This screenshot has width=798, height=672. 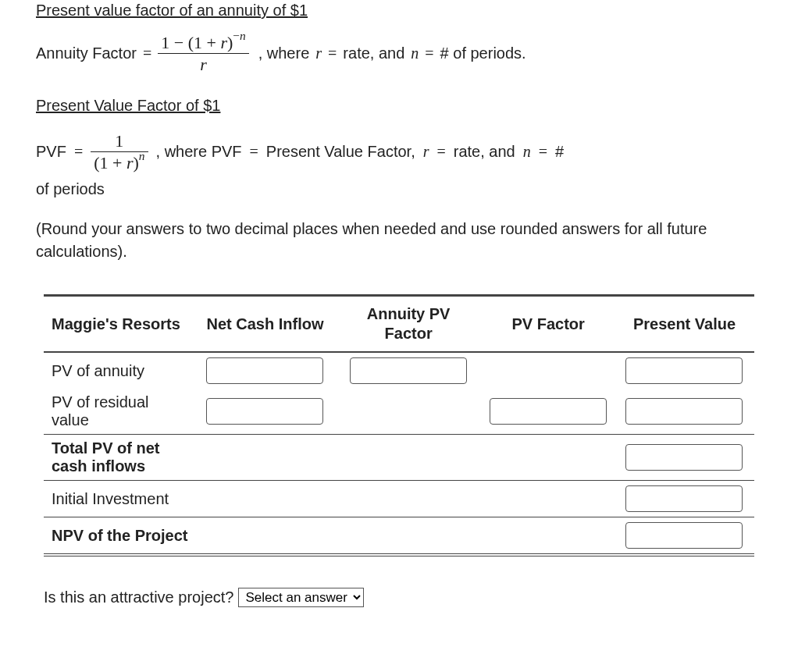 What do you see at coordinates (399, 412) in the screenshot?
I see `row-pv-residual: PV of residual value` at bounding box center [399, 412].